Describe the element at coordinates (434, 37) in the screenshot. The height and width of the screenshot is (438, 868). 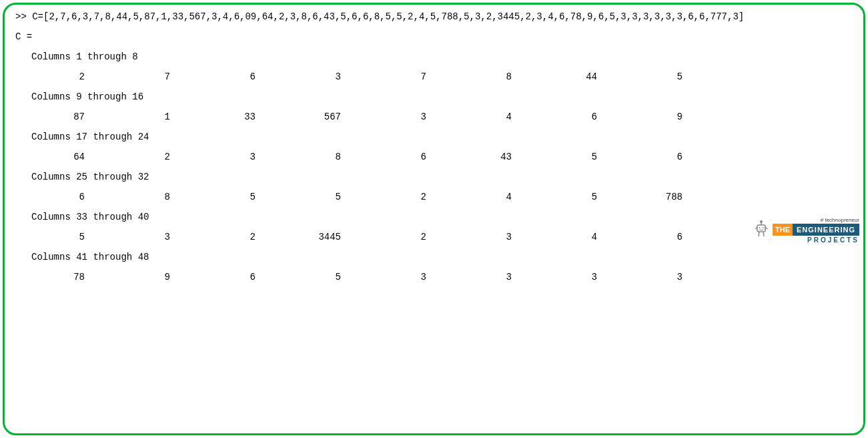
I see `variable-echo: C =` at that location.